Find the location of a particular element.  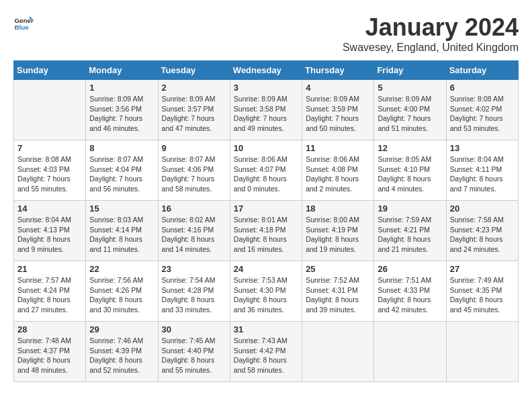

day-number: 12 is located at coordinates (410, 148).